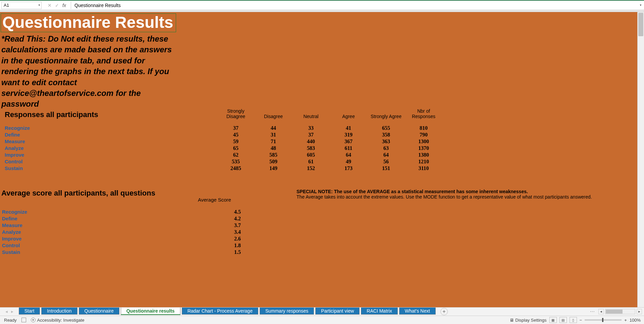 The width and height of the screenshot is (644, 324). Describe the element at coordinates (237, 212) in the screenshot. I see `value-cell: 4.5` at that location.